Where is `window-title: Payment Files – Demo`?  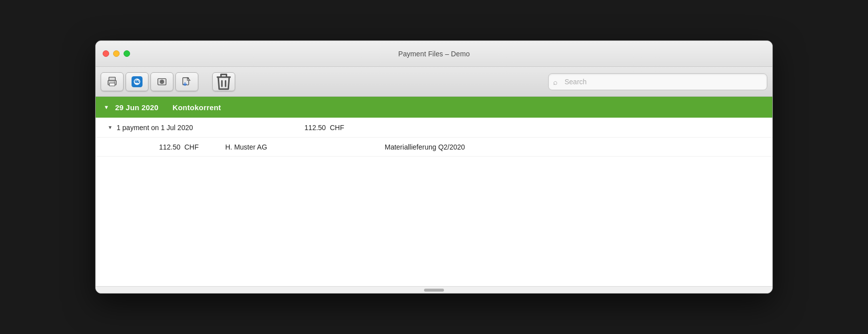 window-title: Payment Files – Demo is located at coordinates (434, 54).